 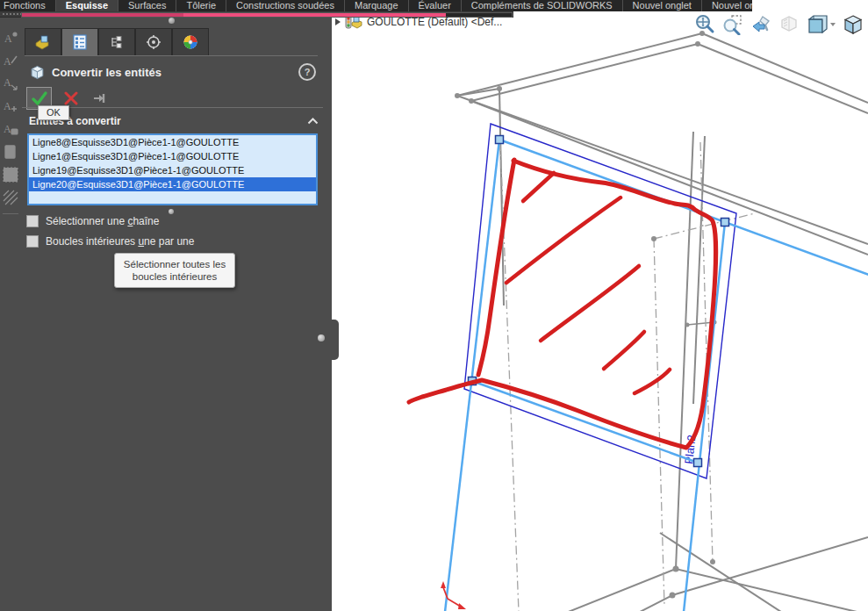 What do you see at coordinates (542, 5) in the screenshot?
I see `tab-complements-solidworks: Compléments de SOLIDWORKS` at bounding box center [542, 5].